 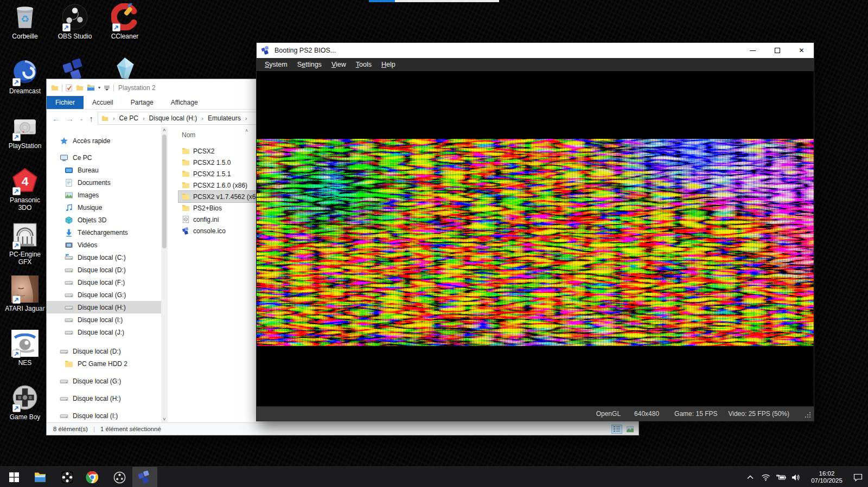 I want to click on taskbar: 16:02 07/10/2025, so click(x=434, y=477).